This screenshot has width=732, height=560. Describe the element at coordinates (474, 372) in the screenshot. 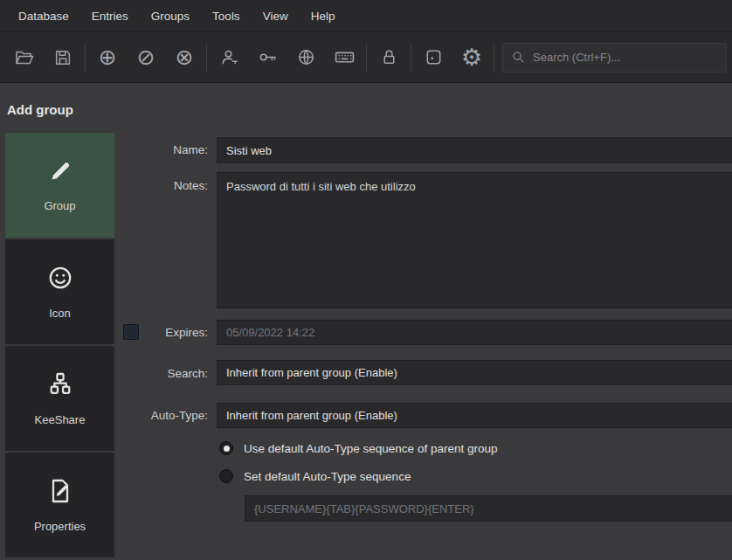

I see `search-setting-select: Inherit from parent group (Enable)` at that location.